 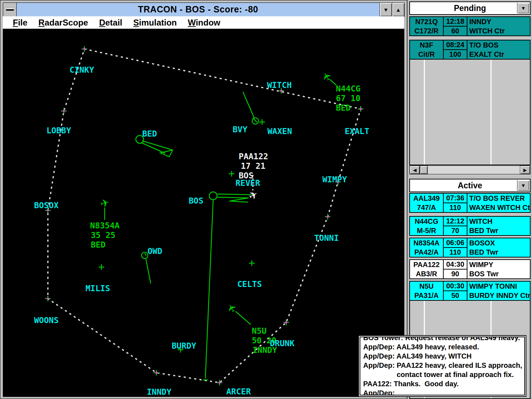 What do you see at coordinates (98, 245) in the screenshot?
I see `n8354a-destination: BED` at bounding box center [98, 245].